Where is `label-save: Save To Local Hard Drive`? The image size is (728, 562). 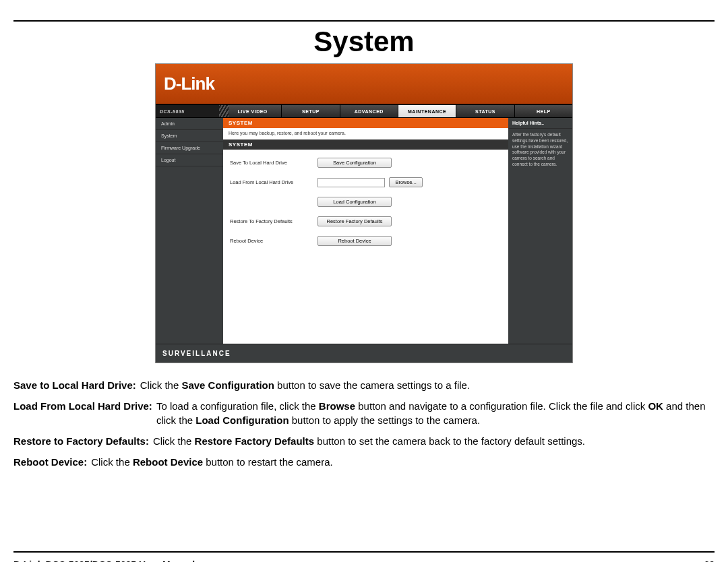 label-save: Save To Local Hard Drive is located at coordinates (274, 163).